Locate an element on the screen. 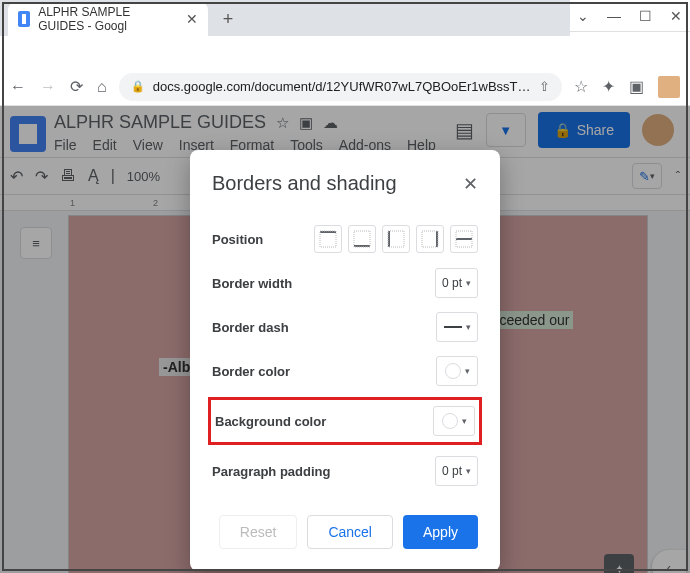 The image size is (690, 573). share-url-icon: ⇧ is located at coordinates (544, 86).